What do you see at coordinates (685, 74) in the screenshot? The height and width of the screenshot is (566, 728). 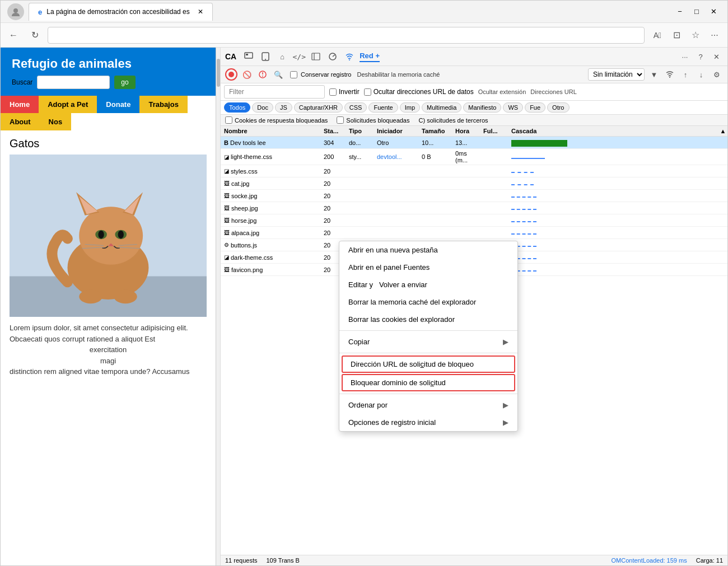 I see `upload-icon: ↑` at bounding box center [685, 74].